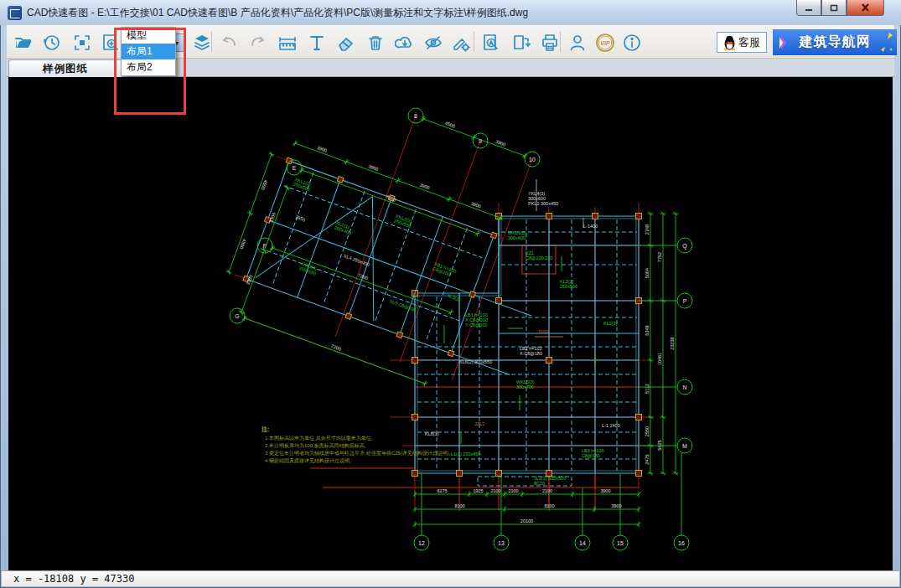 This screenshot has width=901, height=588. Describe the element at coordinates (521, 43) in the screenshot. I see `page-export-icon` at that location.